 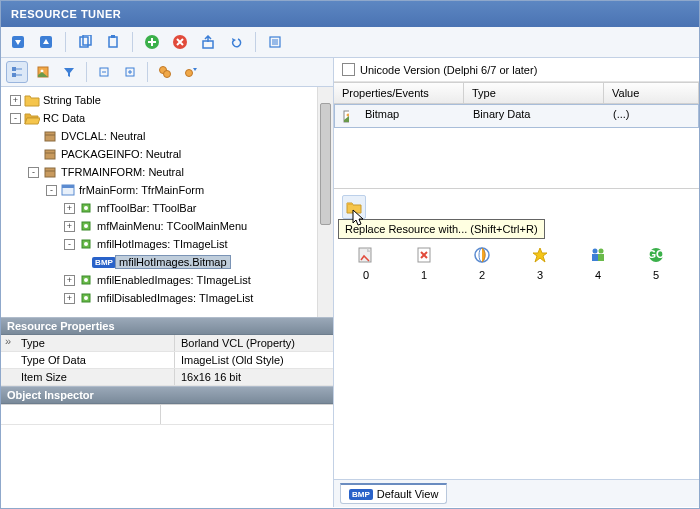 What do you see at coordinates (598, 275) in the screenshot?
I see `imagelist-index: 4` at bounding box center [598, 275].